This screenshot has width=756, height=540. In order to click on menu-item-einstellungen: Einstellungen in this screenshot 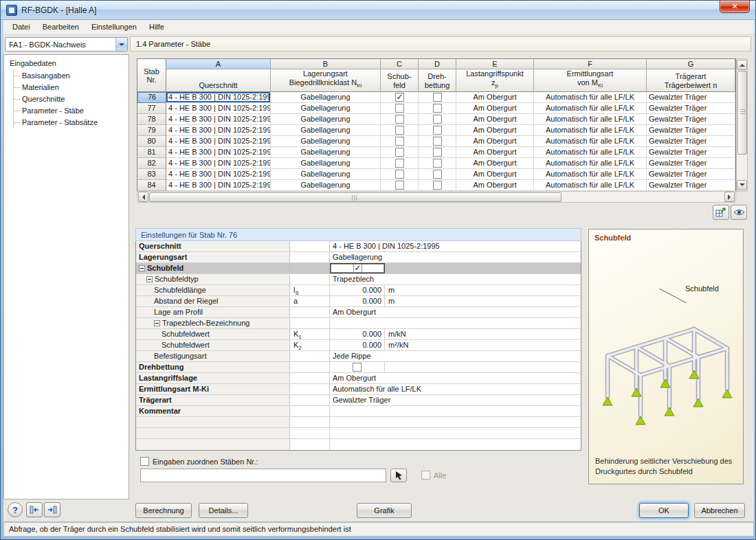, I will do `click(114, 27)`.